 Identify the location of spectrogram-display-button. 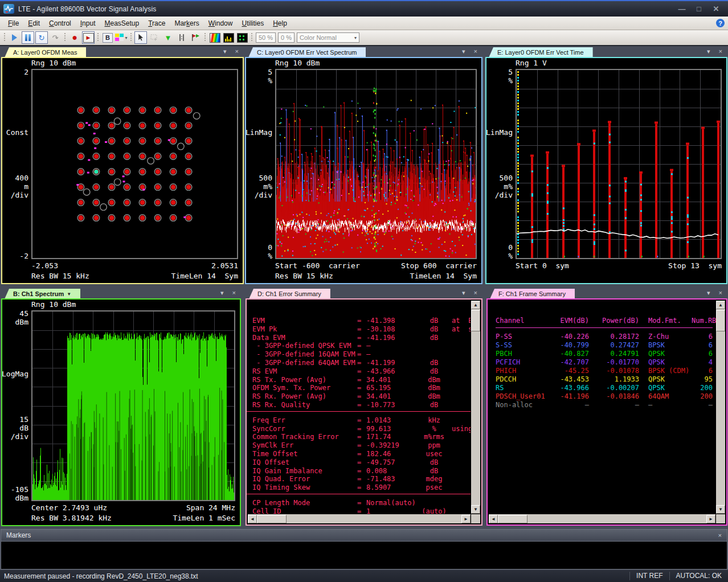
(215, 38).